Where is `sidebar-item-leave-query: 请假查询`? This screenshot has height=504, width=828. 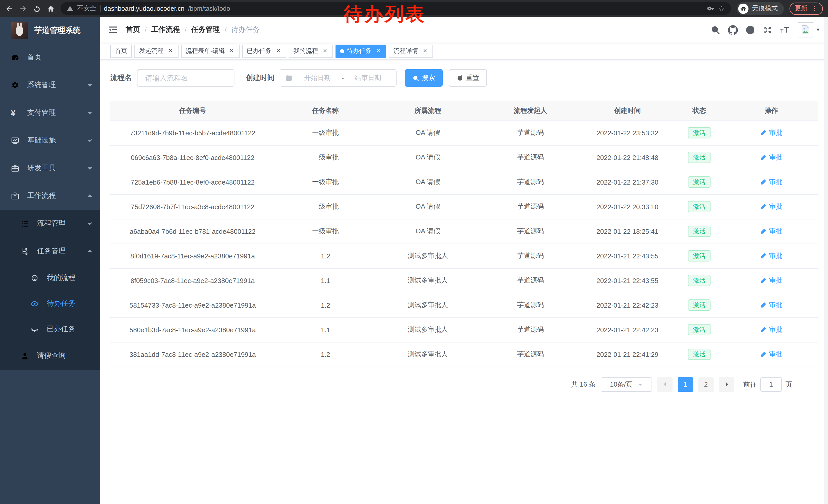
sidebar-item-leave-query: 请假查询 is located at coordinates (50, 356).